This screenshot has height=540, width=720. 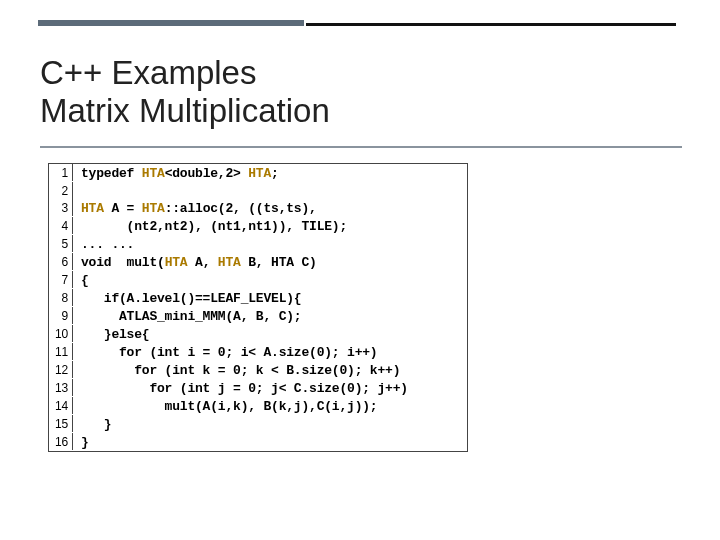 I want to click on line-number: 12, so click(x=61, y=370).